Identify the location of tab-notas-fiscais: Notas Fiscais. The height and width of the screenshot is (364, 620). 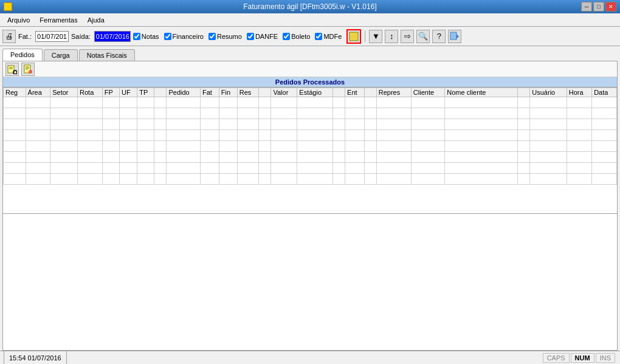
(107, 55).